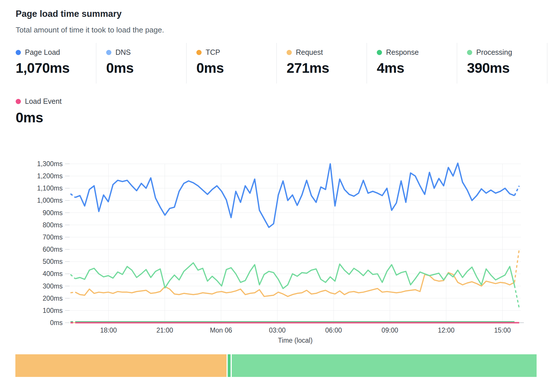 The height and width of the screenshot is (392, 554). I want to click on page-subtitle: Total amount of time it took to load the…, so click(90, 30).